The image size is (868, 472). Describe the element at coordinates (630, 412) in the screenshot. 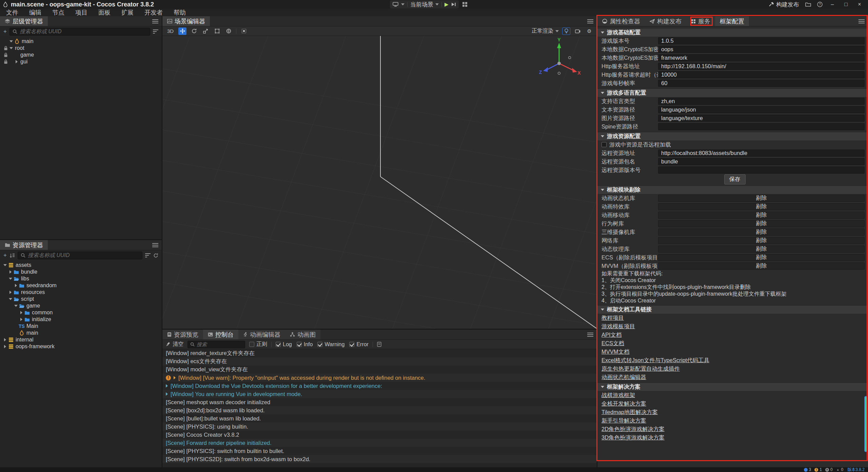

I see `doc-link: Tiledmap地图解决方案` at that location.